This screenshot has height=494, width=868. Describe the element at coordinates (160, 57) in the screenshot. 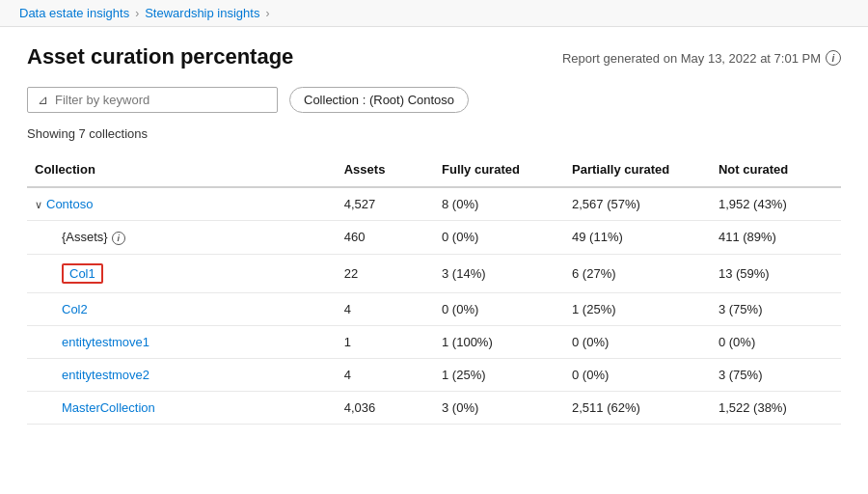

I see `page-title: Asset curation percentage` at that location.